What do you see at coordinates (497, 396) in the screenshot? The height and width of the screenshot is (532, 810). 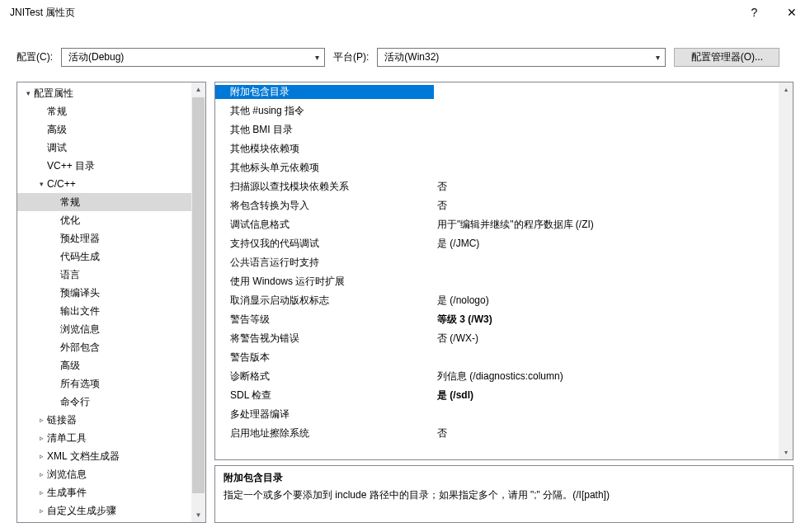 I see `grid-row: SDL 检查是 (/sdl)` at bounding box center [497, 396].